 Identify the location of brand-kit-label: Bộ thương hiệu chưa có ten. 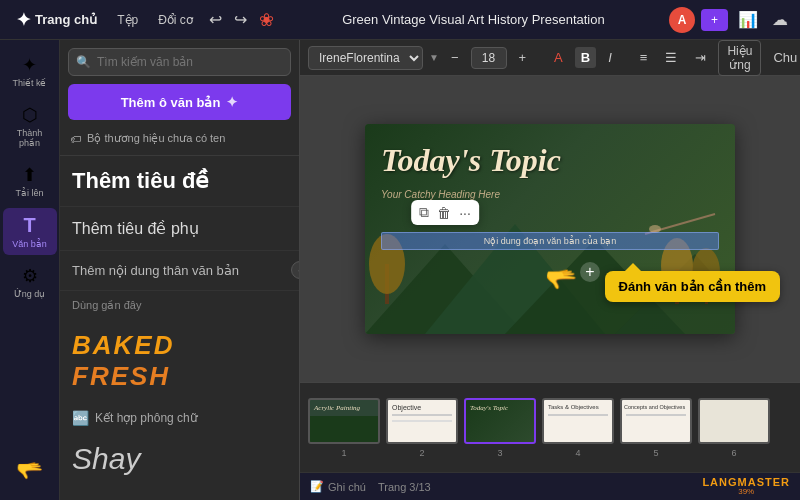
(156, 138).